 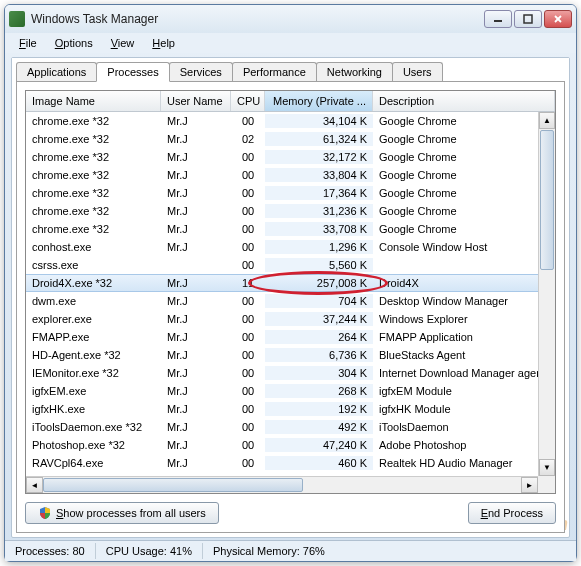 I want to click on cell-desc: Realtek HD Audio Manager, so click(x=456, y=463).